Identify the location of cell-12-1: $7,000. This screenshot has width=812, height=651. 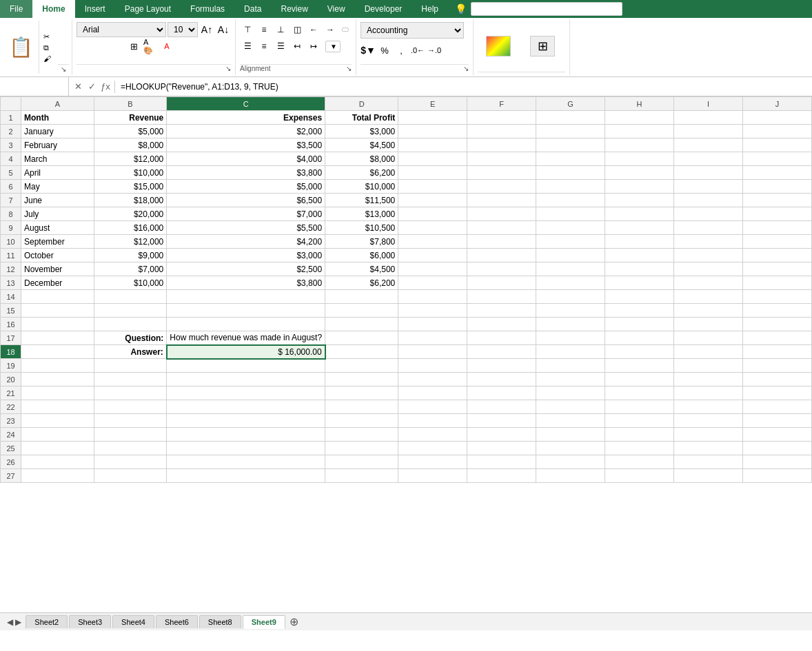
(130, 269).